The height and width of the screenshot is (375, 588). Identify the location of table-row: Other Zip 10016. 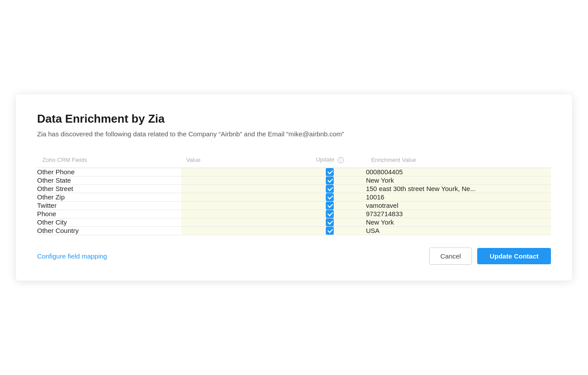
(294, 197).